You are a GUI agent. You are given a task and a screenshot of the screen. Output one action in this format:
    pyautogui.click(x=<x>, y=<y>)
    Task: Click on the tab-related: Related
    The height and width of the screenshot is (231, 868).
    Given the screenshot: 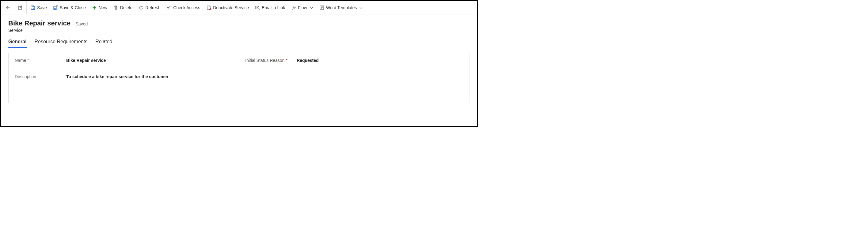 What is the action you would take?
    pyautogui.click(x=104, y=43)
    